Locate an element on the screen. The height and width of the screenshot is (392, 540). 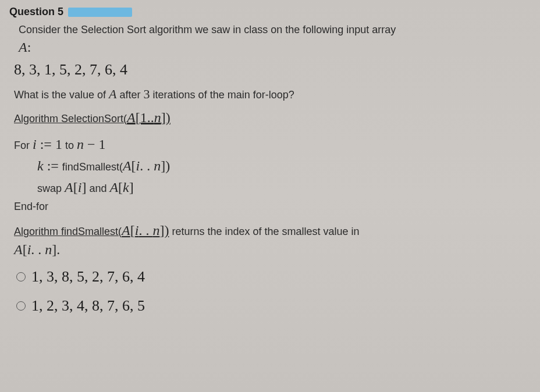
q-post: iterations of the main for-loop? is located at coordinates (222, 95).